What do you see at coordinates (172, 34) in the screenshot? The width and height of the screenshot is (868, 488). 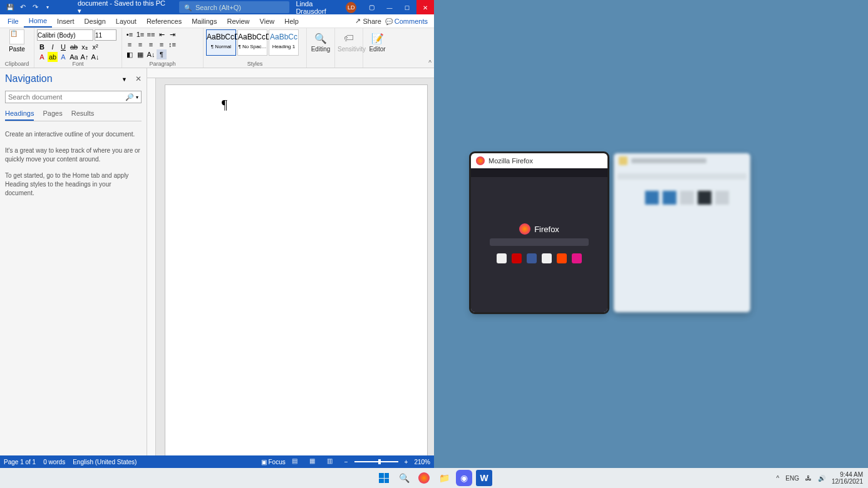 I see `increase-indent-button: ⇥` at bounding box center [172, 34].